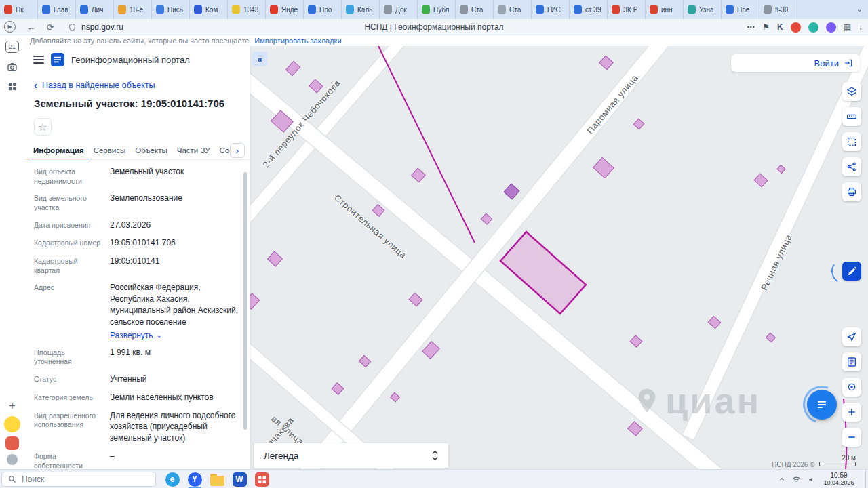  What do you see at coordinates (151, 150) in the screenshot?
I see `panel-tab: Объекты` at bounding box center [151, 150].